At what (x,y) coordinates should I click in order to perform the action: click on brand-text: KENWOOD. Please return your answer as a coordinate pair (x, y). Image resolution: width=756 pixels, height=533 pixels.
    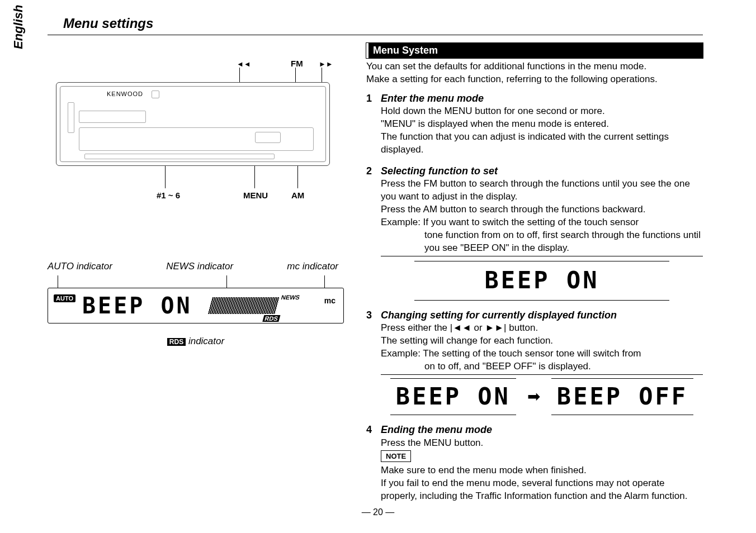
    Looking at the image, I should click on (125, 94).